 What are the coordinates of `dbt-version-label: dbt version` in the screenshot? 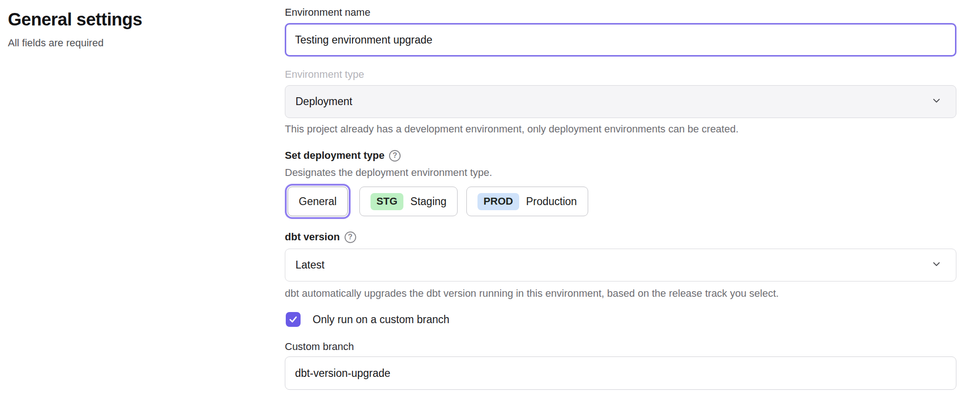 It's located at (312, 237).